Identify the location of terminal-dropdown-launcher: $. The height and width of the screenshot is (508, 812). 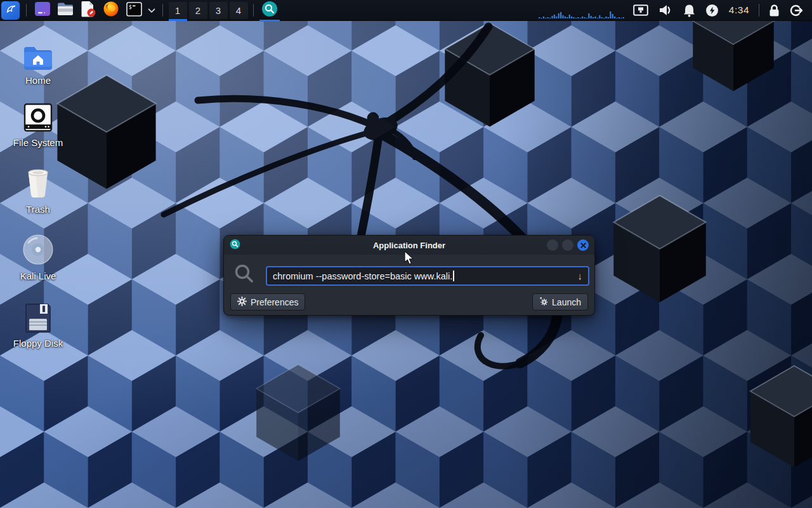
(134, 10).